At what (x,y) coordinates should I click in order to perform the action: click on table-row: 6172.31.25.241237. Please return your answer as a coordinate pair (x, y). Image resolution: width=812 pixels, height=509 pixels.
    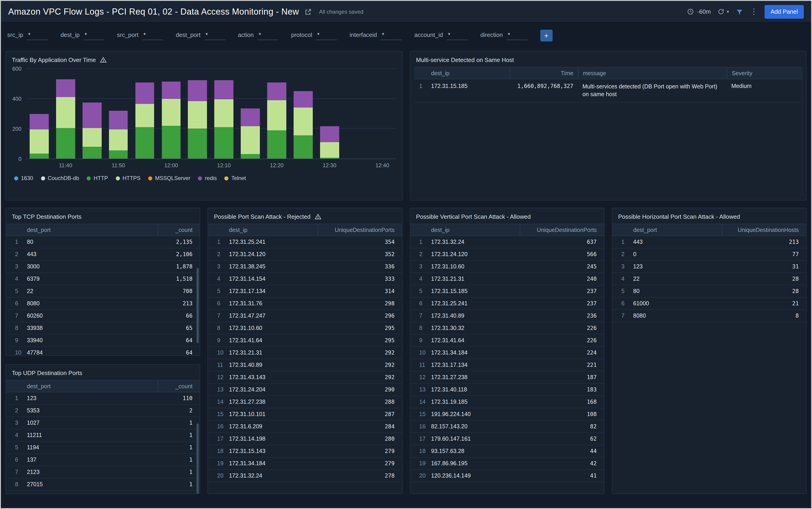
    Looking at the image, I should click on (507, 304).